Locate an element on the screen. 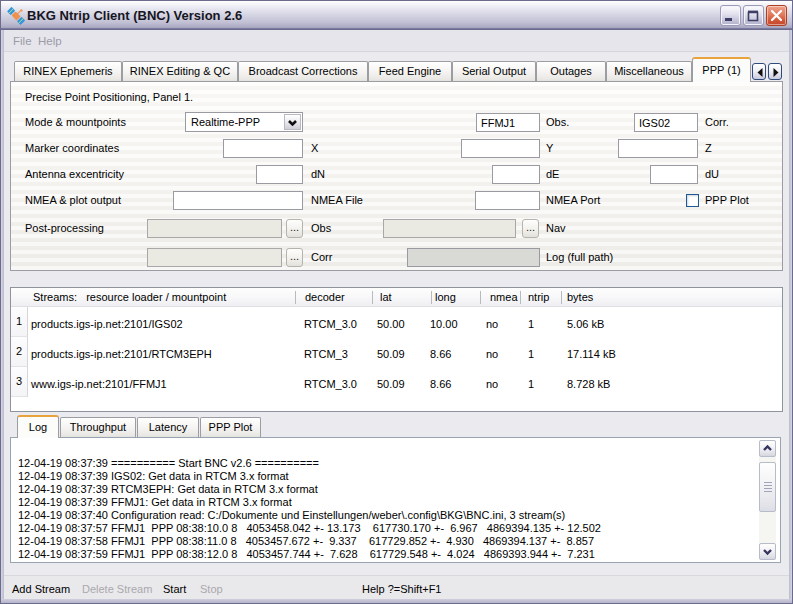 This screenshot has width=793, height=604. marker-x-field is located at coordinates (263, 148).